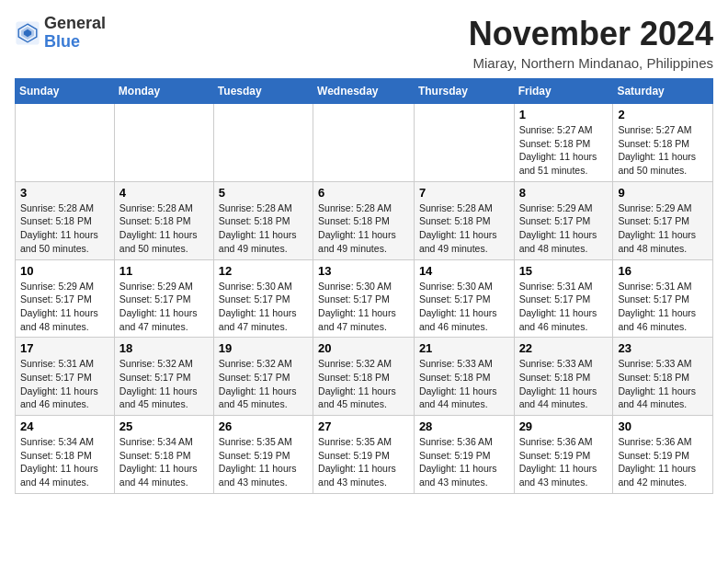 The width and height of the screenshot is (728, 563). What do you see at coordinates (563, 454) in the screenshot?
I see `calendar-cell: 29Sunrise: 5:36 AM Sunset: 5:19 PM Dayli…` at bounding box center [563, 454].